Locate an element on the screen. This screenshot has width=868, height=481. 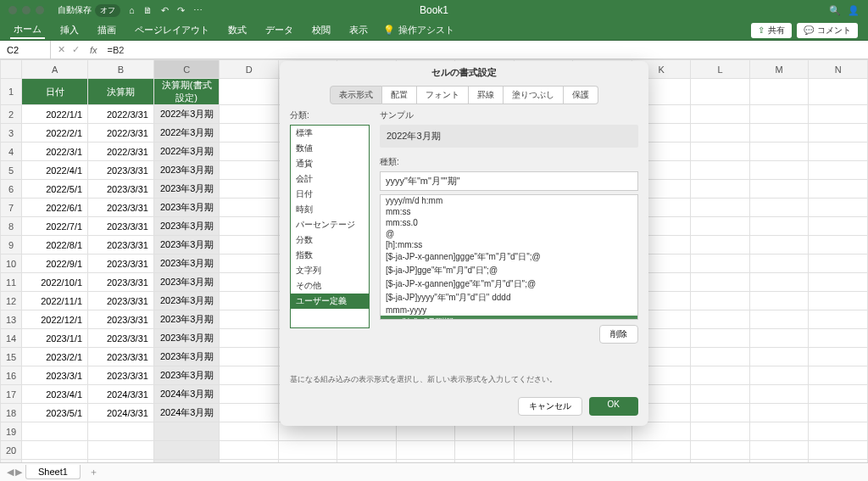
cell: 2022/2/1 is located at coordinates (55, 133).